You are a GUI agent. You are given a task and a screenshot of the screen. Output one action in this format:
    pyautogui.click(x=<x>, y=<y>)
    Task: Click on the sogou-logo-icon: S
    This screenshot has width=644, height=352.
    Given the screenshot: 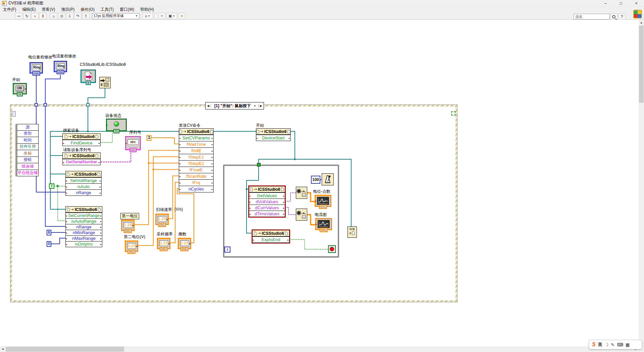 What is the action you would take?
    pyautogui.click(x=594, y=345)
    